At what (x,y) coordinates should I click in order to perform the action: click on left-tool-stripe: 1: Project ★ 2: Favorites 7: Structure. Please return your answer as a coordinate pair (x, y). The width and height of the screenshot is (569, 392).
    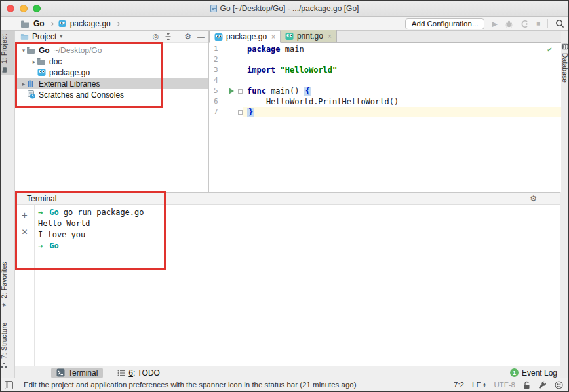
    Looking at the image, I should click on (8, 205).